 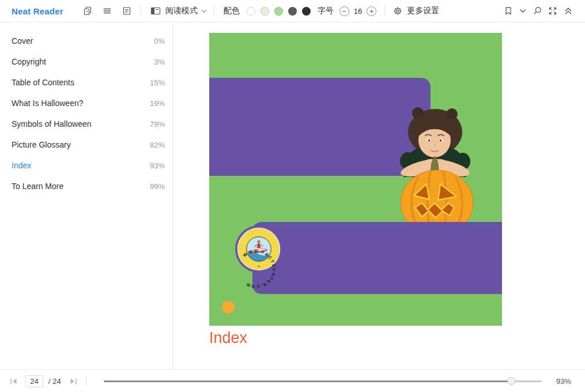 I want to click on more-settings-label: 更多设置, so click(x=423, y=11).